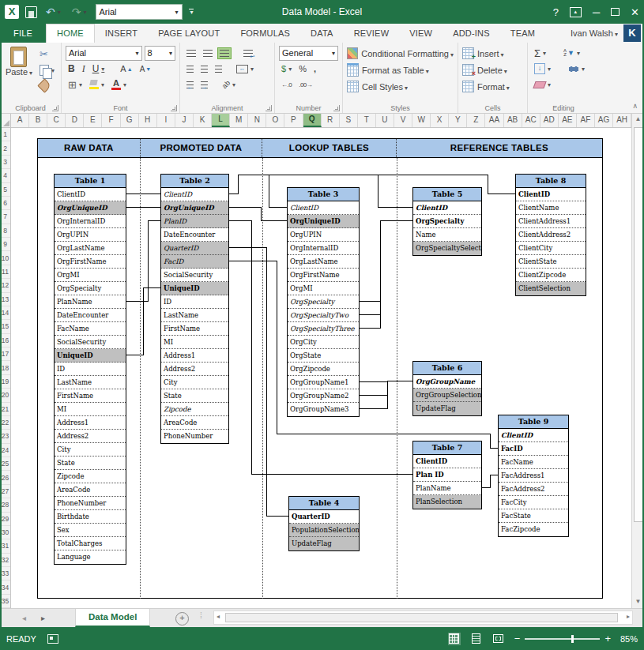 This screenshot has width=644, height=650. What do you see at coordinates (447, 221) in the screenshot?
I see `table-shape-table-5: Table 5ClientIDOrgSpecialtyNameOrgSpecia…` at bounding box center [447, 221].